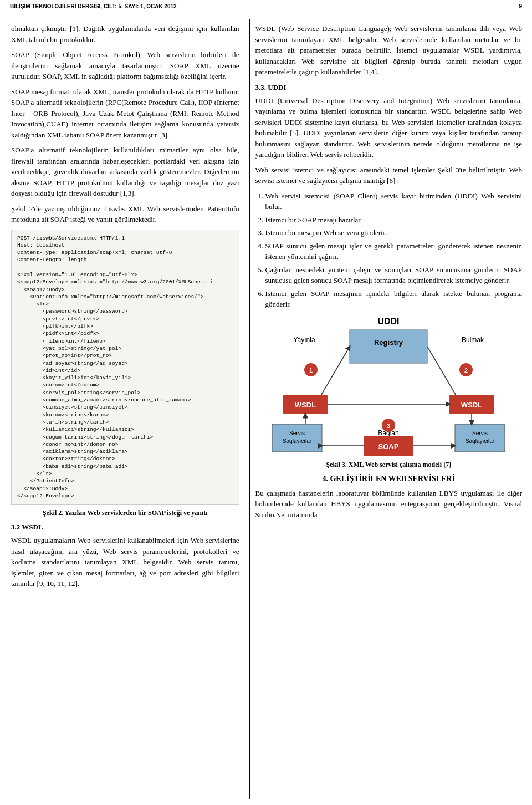 The width and height of the screenshot is (532, 805). I want to click on list-item-1: Web servisi istemcisi (SOAP Client) serv…, so click(393, 202).